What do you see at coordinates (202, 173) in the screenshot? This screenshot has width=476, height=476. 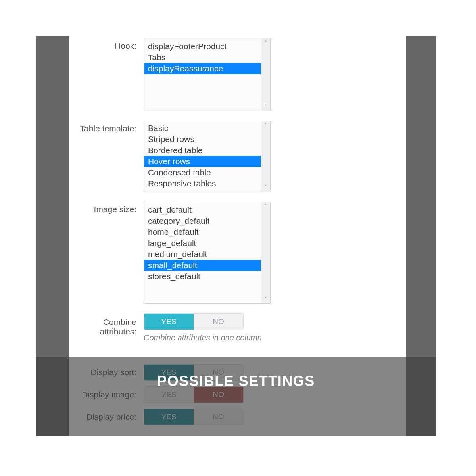 I see `template-option: Condensed table` at bounding box center [202, 173].